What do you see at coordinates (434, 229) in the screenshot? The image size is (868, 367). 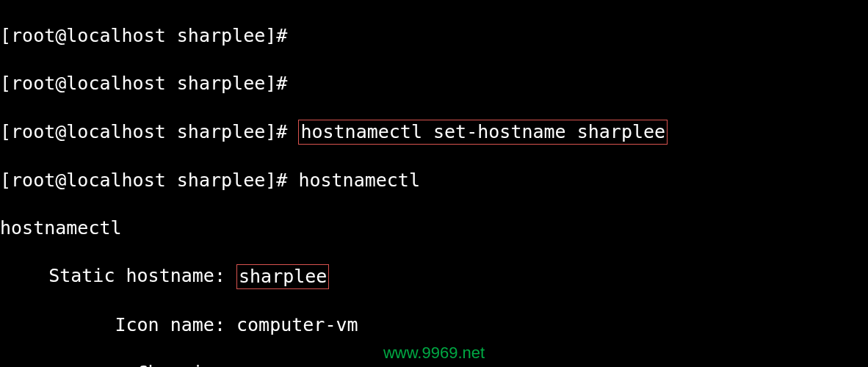 I see `output-line: hostnamectl` at bounding box center [434, 229].